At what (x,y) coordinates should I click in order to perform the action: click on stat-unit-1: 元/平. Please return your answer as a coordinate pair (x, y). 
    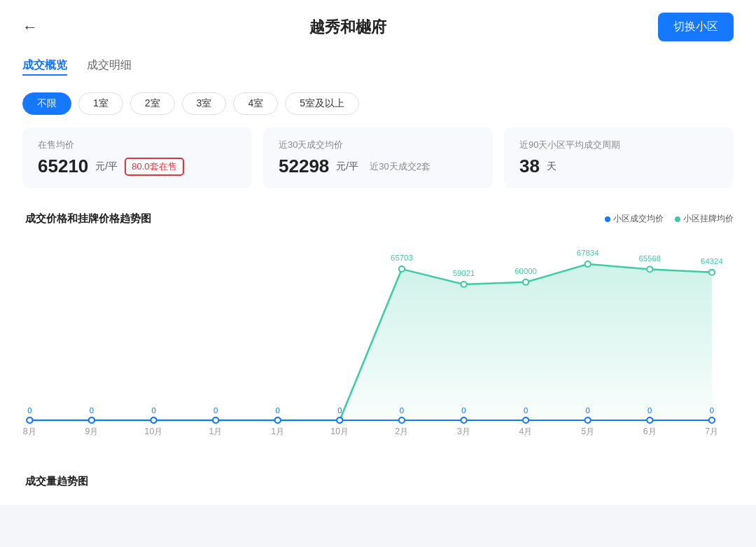
    Looking at the image, I should click on (347, 167).